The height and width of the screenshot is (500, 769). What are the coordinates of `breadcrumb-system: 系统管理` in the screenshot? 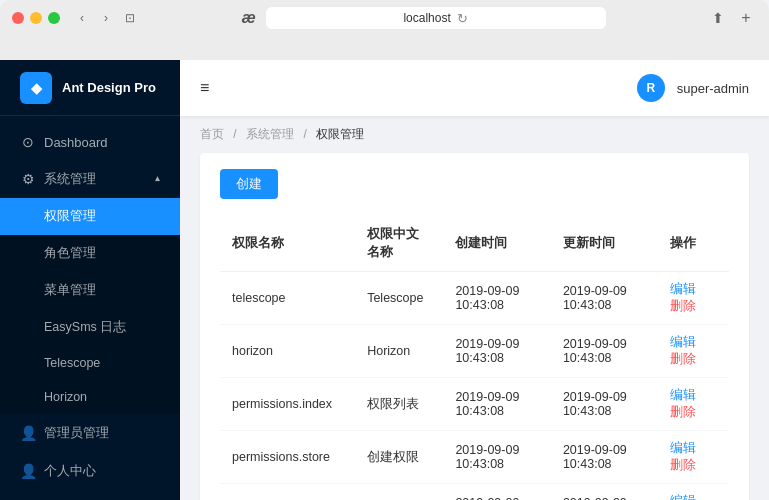 It's located at (270, 134).